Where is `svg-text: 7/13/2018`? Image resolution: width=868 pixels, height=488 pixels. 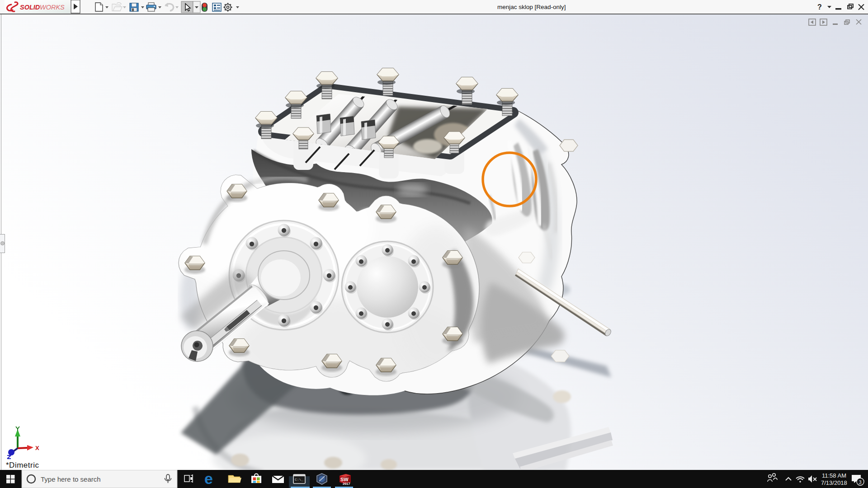
svg-text: 7/13/2018 is located at coordinates (834, 483).